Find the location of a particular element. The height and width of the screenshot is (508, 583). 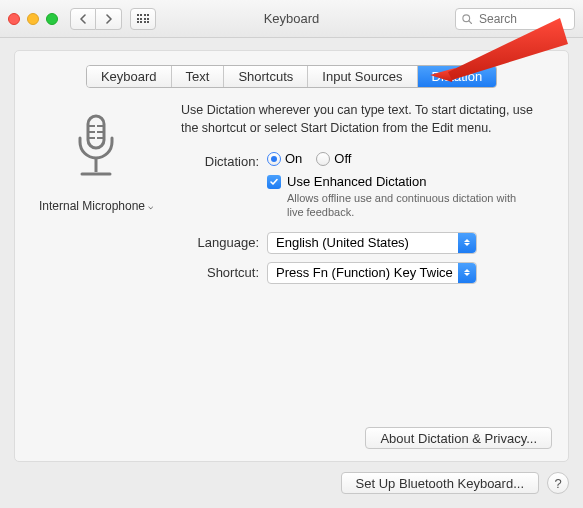

dictation-on-radio: On is located at coordinates (284, 158).